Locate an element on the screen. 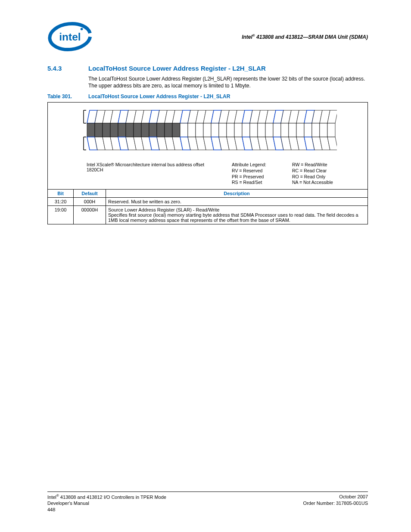 This screenshot has width=411, height=532. table-caption-number: Table 301. is located at coordinates (68, 96).